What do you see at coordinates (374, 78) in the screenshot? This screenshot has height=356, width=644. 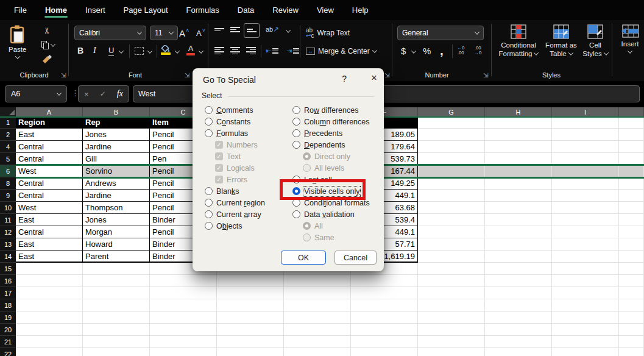 I see `dialog-close-icon: ×` at bounding box center [374, 78].